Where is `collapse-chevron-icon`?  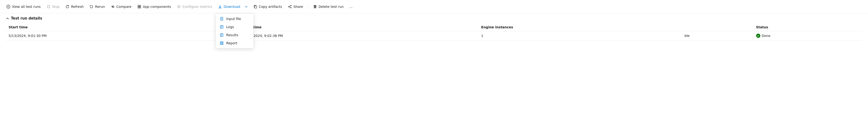
collapse-chevron-icon is located at coordinates (7, 18).